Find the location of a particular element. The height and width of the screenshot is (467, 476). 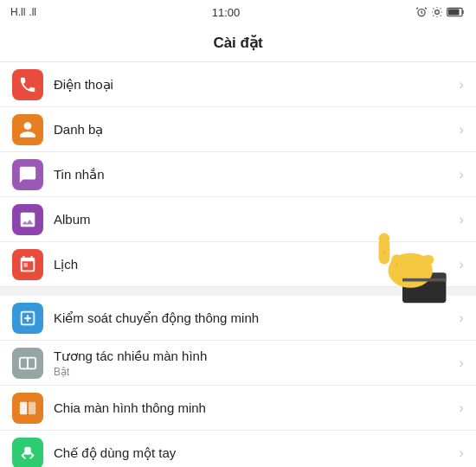

danh-ba-chevron: › is located at coordinates (461, 130).